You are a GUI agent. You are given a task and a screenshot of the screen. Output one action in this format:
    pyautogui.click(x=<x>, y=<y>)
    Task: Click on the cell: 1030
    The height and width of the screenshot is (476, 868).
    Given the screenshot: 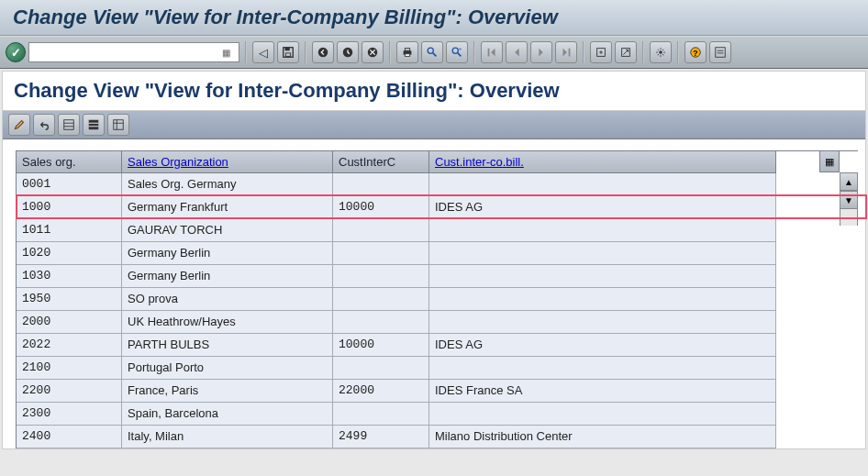 What is the action you would take?
    pyautogui.click(x=70, y=277)
    